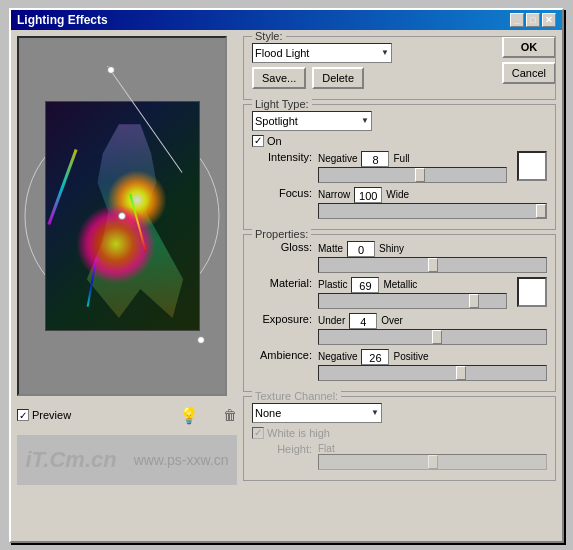 Image resolution: width=573 pixels, height=550 pixels. What do you see at coordinates (432, 462) in the screenshot?
I see `height-slider` at bounding box center [432, 462].